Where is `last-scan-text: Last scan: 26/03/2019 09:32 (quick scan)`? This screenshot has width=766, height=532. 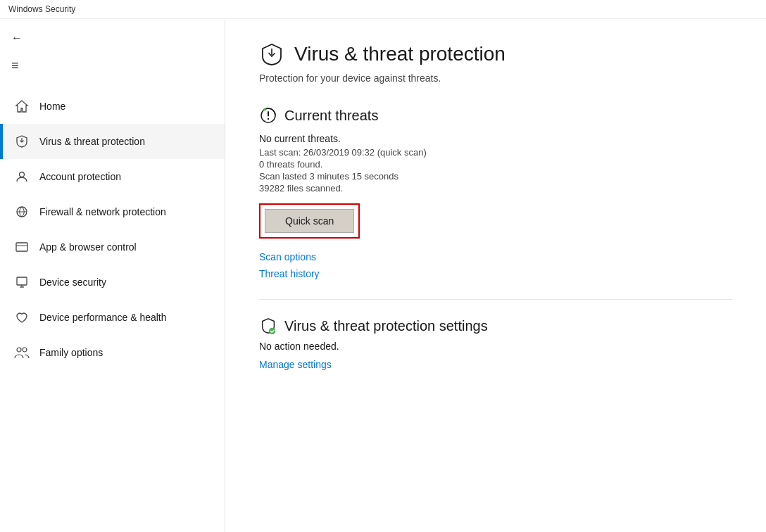 last-scan-text: Last scan: 26/03/2019 09:32 (quick scan) is located at coordinates (496, 152).